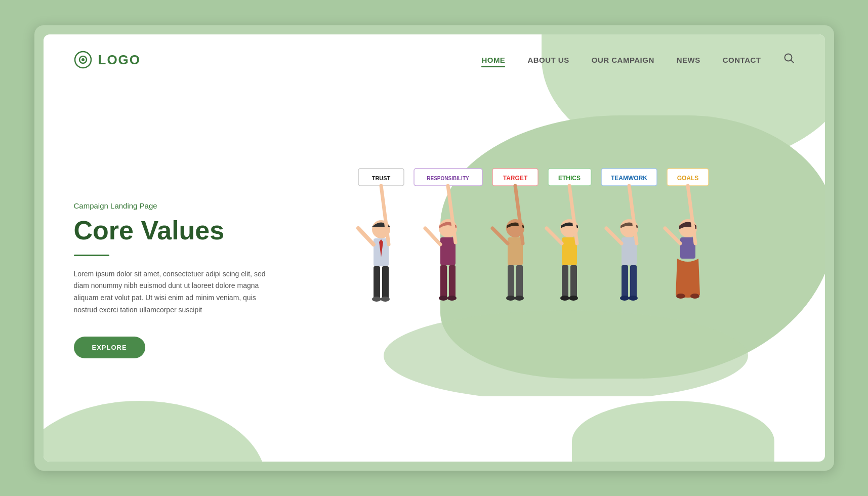 This screenshot has width=868, height=496. What do you see at coordinates (789, 60) in the screenshot?
I see `search-icon` at bounding box center [789, 60].